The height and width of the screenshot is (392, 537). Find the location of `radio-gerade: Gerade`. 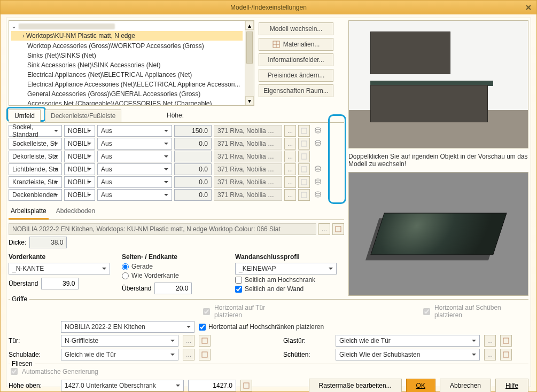

radio-gerade: Gerade is located at coordinates (176, 266).